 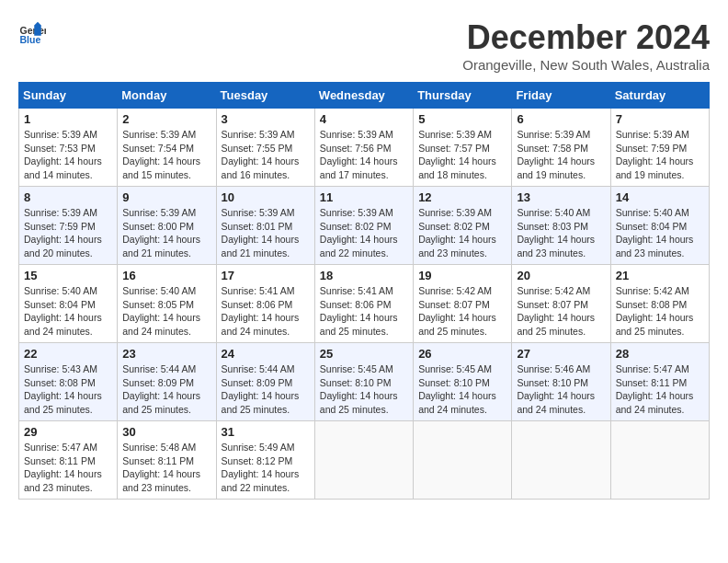 What do you see at coordinates (660, 304) in the screenshot?
I see `calendar-cell: 21Sunrise: 5:42 AMSunset: 8:08 PMDayligh…` at bounding box center [660, 304].